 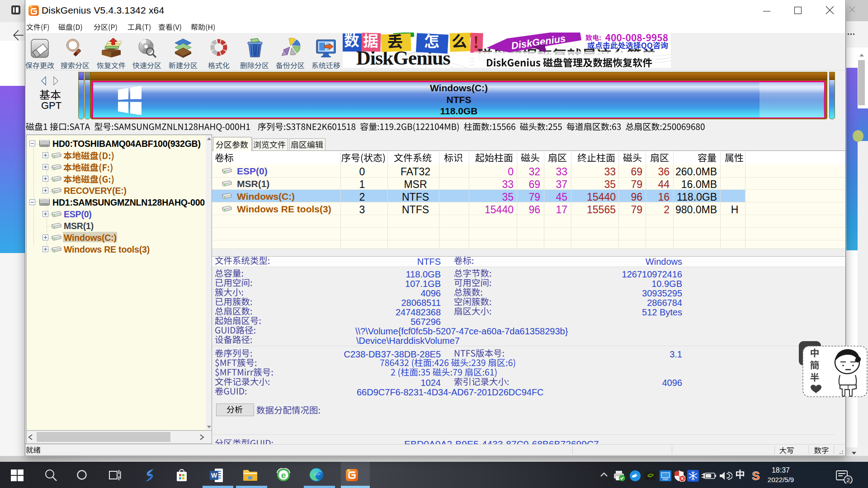 What do you see at coordinates (214, 475) in the screenshot?
I see `svg-text: W` at bounding box center [214, 475].